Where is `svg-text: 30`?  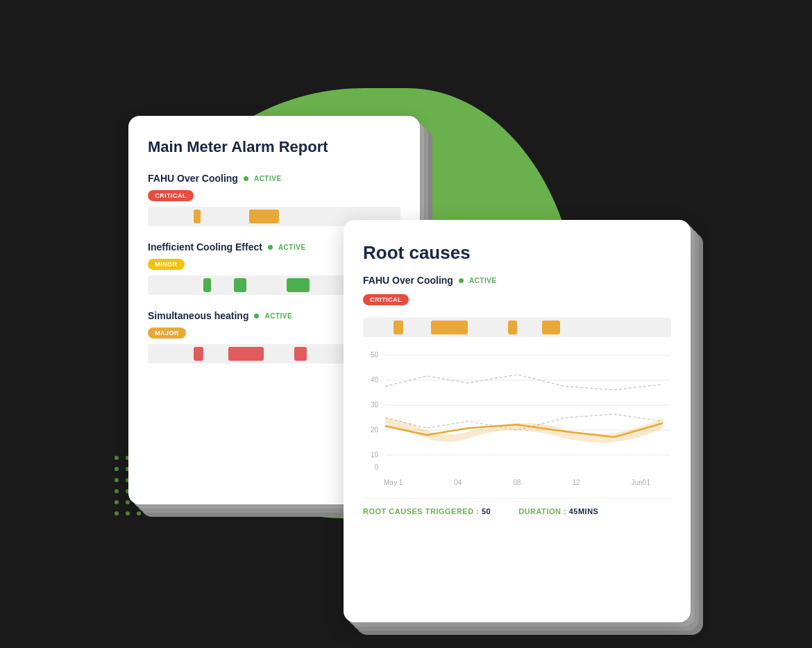
svg-text: 30 is located at coordinates (375, 405).